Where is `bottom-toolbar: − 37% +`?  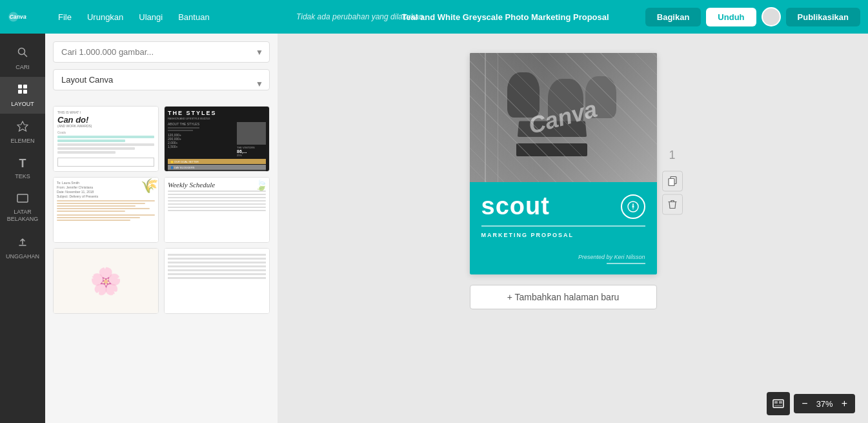 bottom-toolbar: − 37% + is located at coordinates (811, 404).